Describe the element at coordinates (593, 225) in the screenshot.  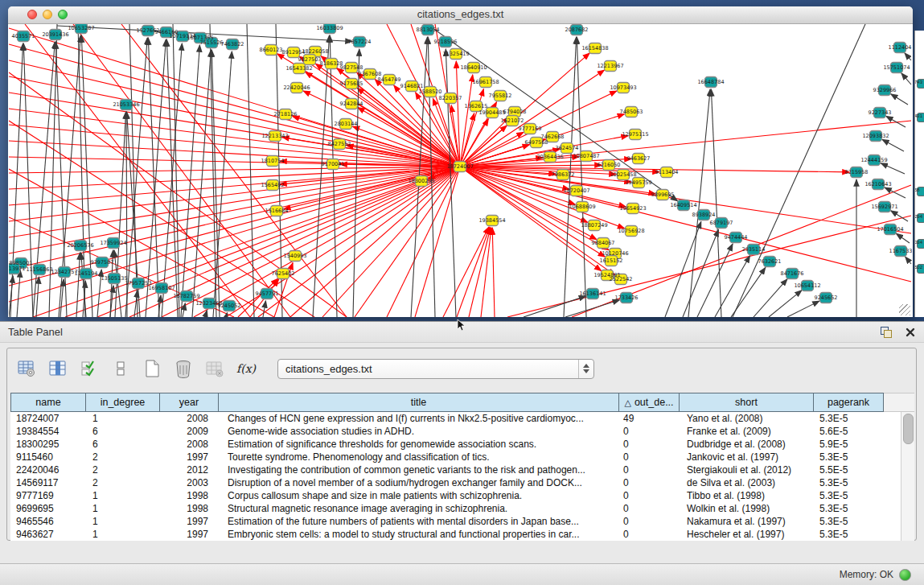
I see `graph-node-label: 18807249` at that location.